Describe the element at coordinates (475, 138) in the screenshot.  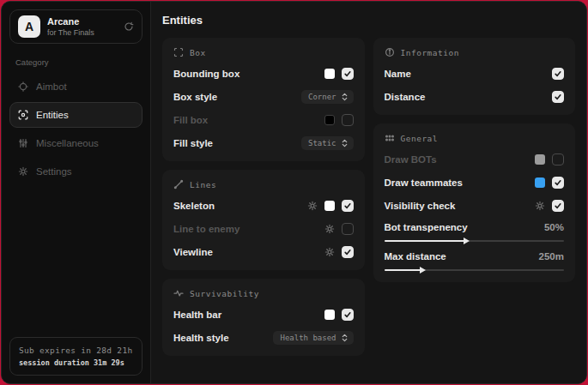
I see `panel-header: General` at that location.